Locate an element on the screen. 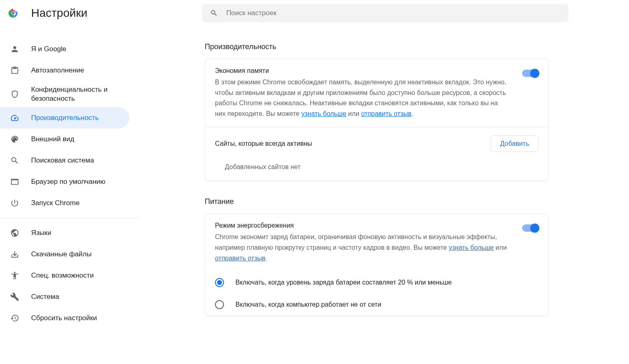  sidebar-item-downloads: Скачанные файлы is located at coordinates (65, 254).